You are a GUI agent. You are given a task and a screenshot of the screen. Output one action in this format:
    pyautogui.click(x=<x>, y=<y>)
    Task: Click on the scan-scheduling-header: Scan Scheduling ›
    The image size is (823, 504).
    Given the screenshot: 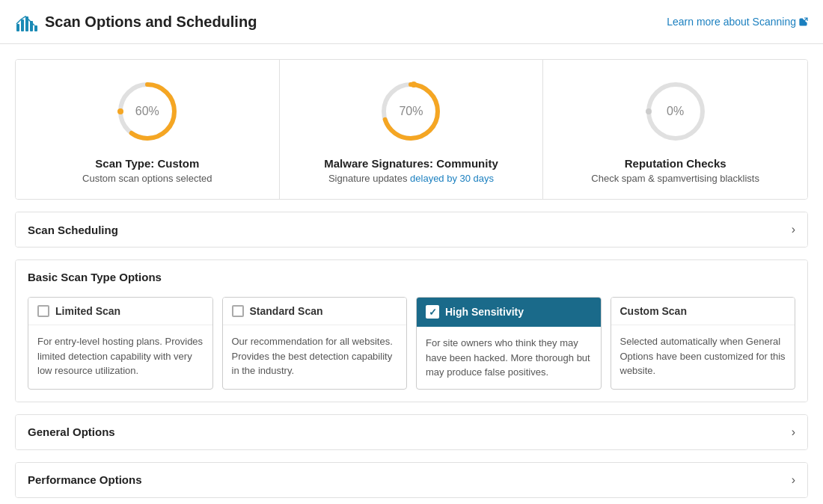 What is the action you would take?
    pyautogui.click(x=412, y=230)
    